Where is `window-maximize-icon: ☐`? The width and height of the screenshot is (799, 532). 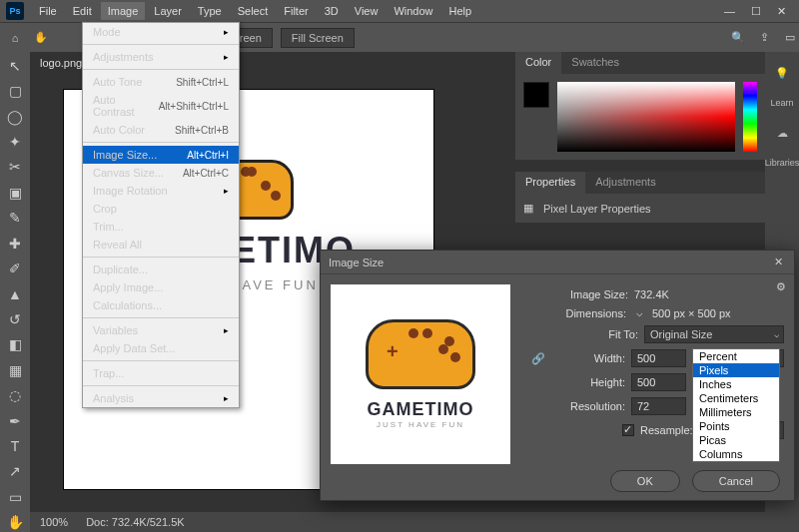
window-maximize-icon: ☐ is located at coordinates (756, 12).